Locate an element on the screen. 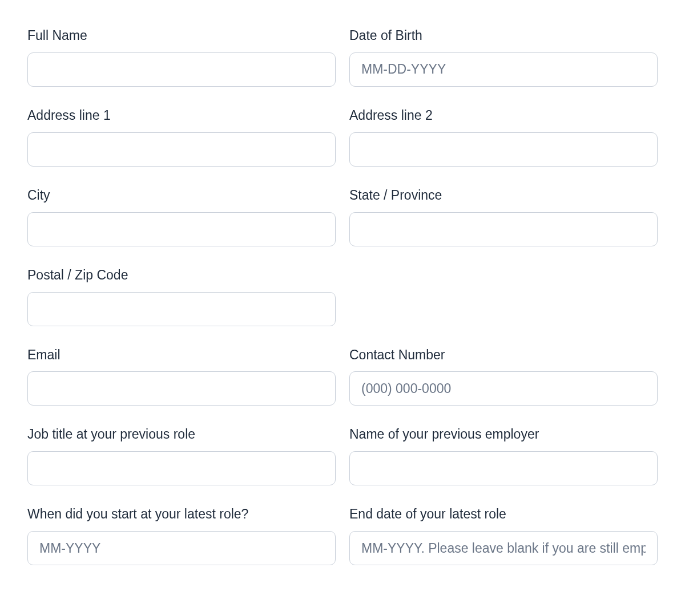 The image size is (685, 616). prev-job-title-input is located at coordinates (182, 468).